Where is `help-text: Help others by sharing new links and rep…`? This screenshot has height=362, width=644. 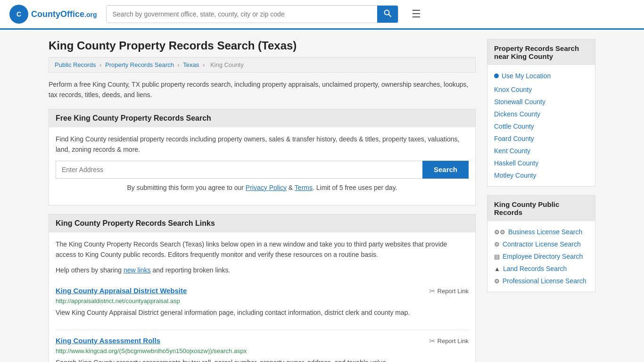
help-text: Help others by sharing new links and rep… is located at coordinates (262, 270).